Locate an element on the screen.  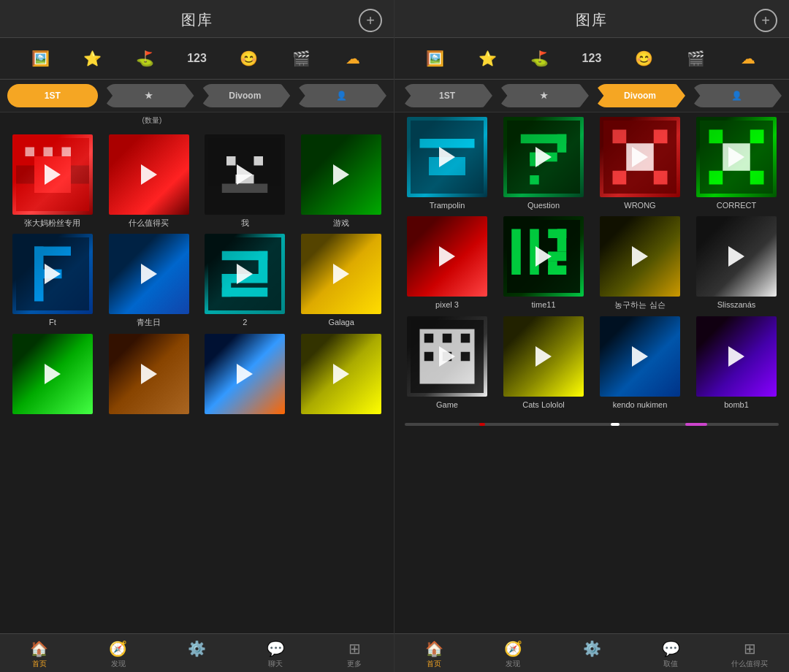
more-icon-r: ⊞ is located at coordinates (750, 649).